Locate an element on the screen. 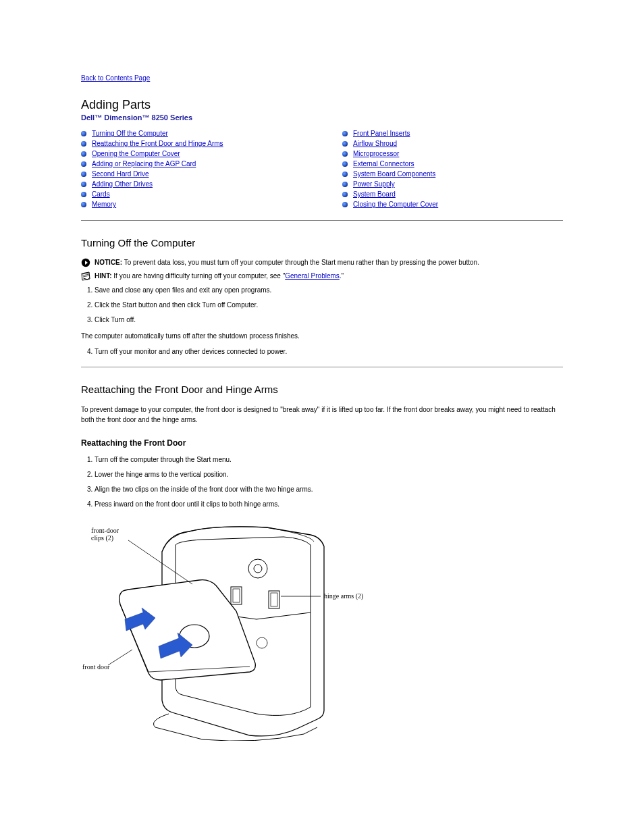 The image size is (644, 834). hint-icon is located at coordinates (86, 276).